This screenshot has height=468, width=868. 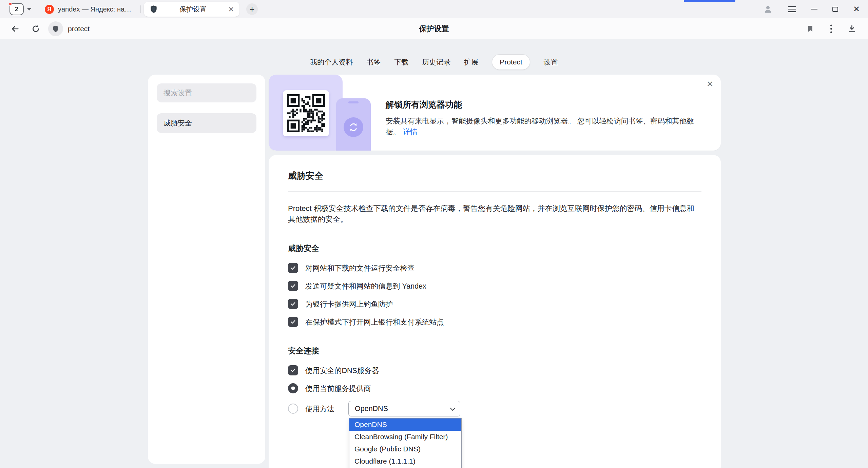 I want to click on window-controls: ✕, so click(x=811, y=9).